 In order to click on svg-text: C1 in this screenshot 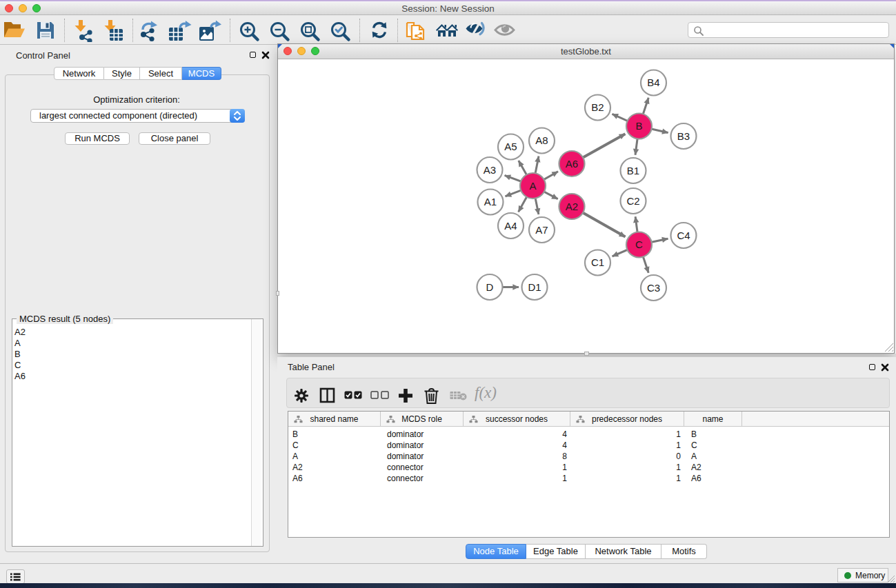, I will do `click(597, 262)`.